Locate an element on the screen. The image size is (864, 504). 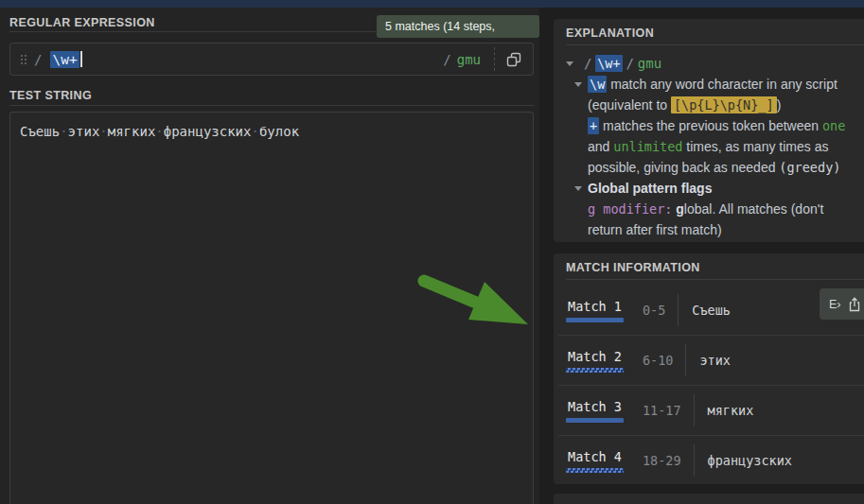
explanation-w-row: \w match any word character in any scrip… is located at coordinates (715, 84).